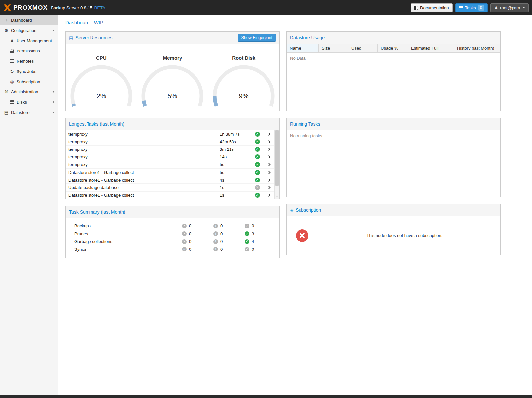 The image size is (532, 398). Describe the element at coordinates (29, 30) in the screenshot. I see `sidebar-item-configuration: ⚙Configuration` at that location.